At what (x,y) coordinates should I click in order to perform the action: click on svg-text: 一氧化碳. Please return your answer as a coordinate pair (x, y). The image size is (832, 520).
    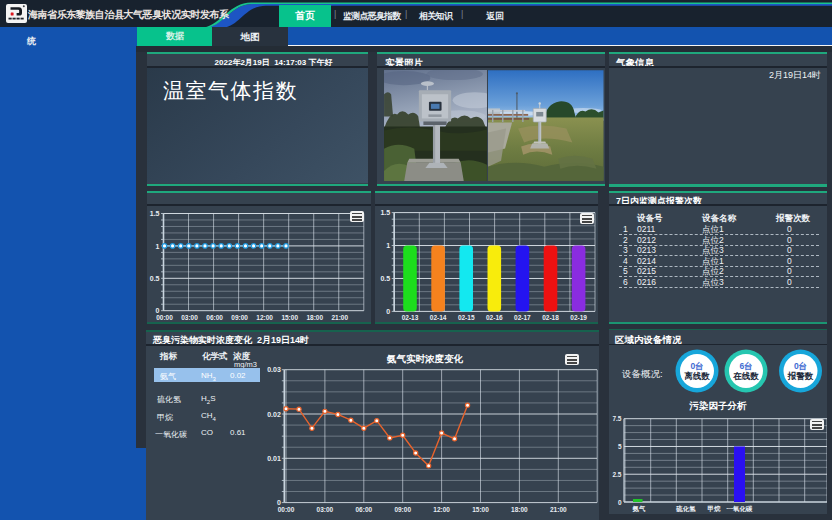
    Looking at the image, I should click on (740, 508).